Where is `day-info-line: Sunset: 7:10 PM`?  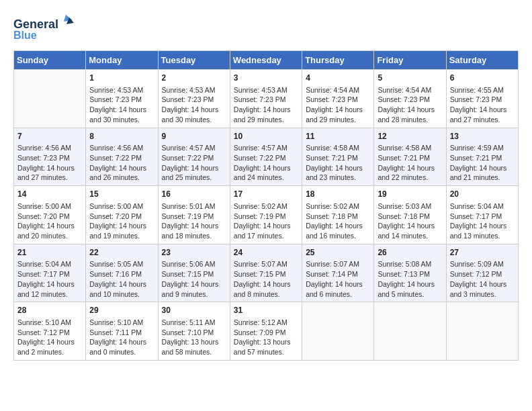
day-info-line: Sunset: 7:10 PM is located at coordinates (194, 333).